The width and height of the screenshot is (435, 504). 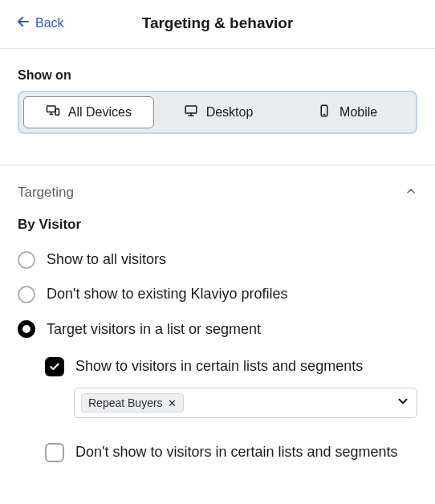 I want to click on device-option-mobile: Mobile, so click(x=347, y=112).